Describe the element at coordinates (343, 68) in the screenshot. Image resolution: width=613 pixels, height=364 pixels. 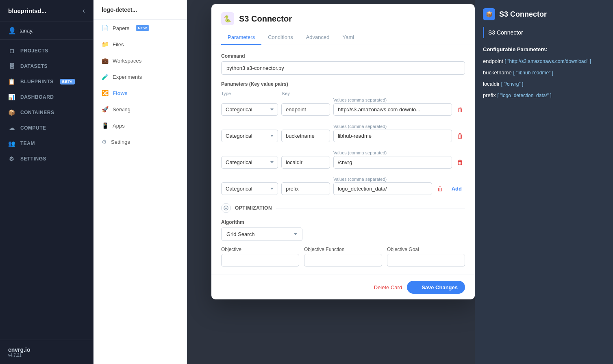
I see `command-input` at that location.